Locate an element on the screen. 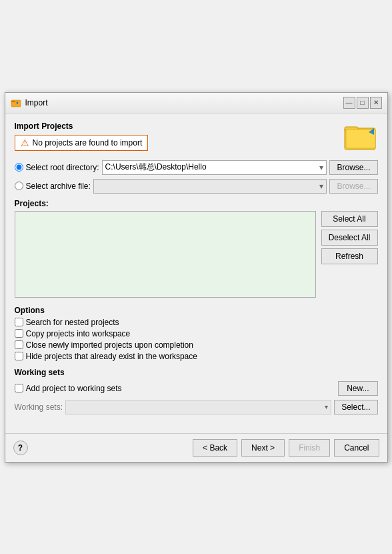 This screenshot has height=554, width=392. checkbox-copy-label: Copy projects into workspace is located at coordinates (79, 334).